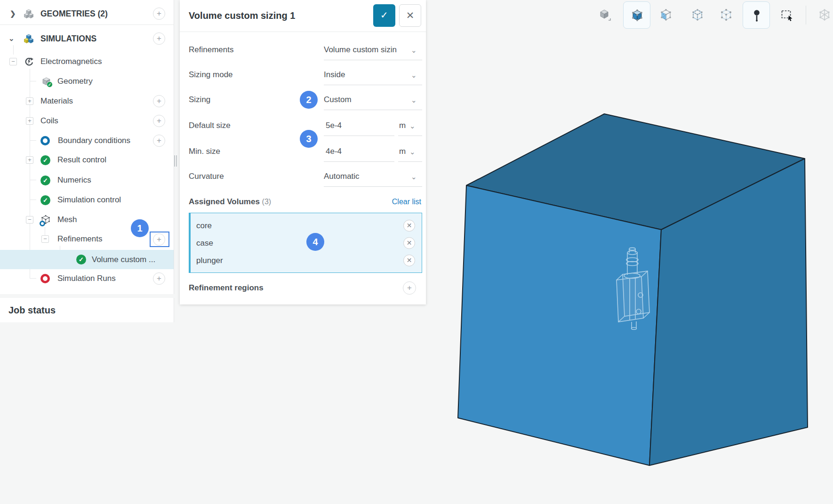 The height and width of the screenshot is (504, 833). I want to click on job-status-label: Job status, so click(32, 310).